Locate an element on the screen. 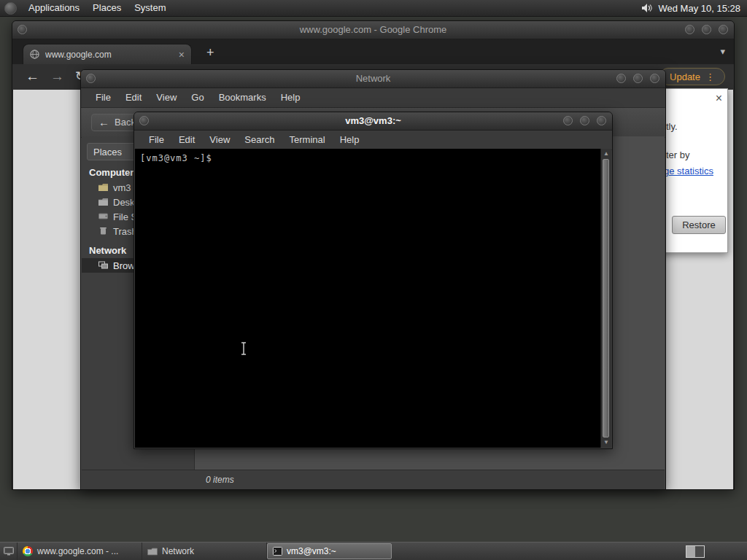  taskbar: www.google.com - ... Network vm3@vm3:~ is located at coordinates (374, 551).